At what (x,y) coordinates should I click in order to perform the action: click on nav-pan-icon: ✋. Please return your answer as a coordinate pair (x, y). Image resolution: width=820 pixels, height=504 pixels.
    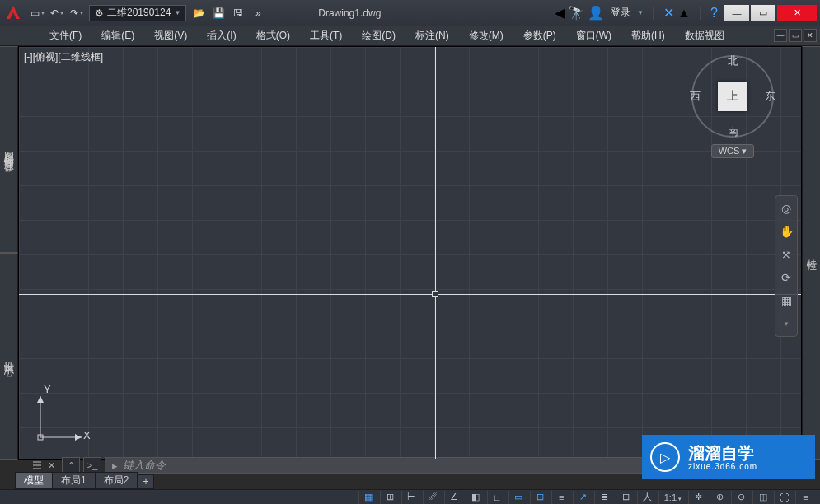
    Looking at the image, I should click on (786, 231).